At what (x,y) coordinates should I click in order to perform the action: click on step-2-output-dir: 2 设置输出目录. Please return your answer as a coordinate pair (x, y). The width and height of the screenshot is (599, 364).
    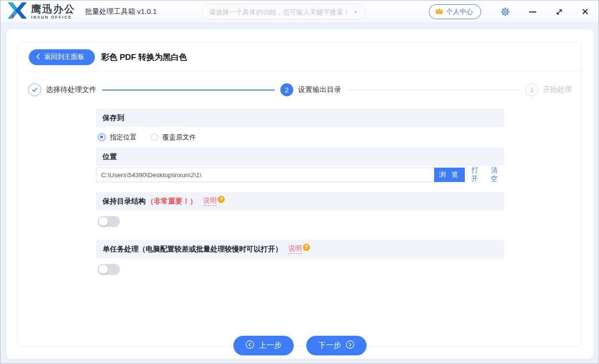
    Looking at the image, I should click on (311, 90).